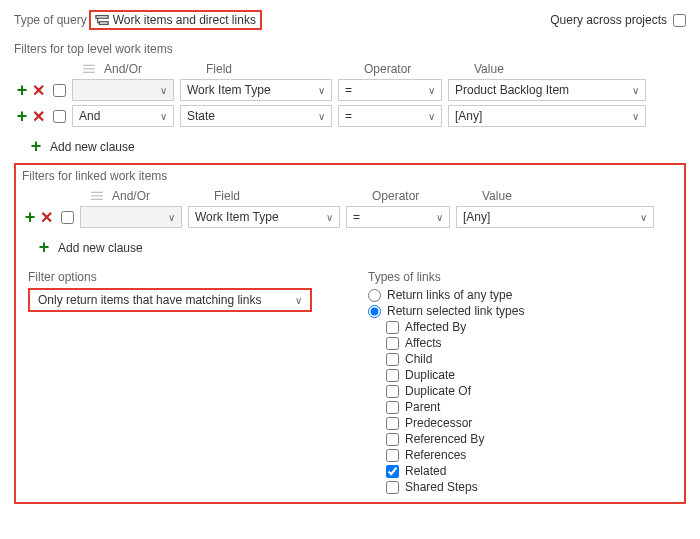 The image size is (700, 539). Describe the element at coordinates (455, 391) in the screenshot. I see `linktype-option: Duplicate Of` at that location.